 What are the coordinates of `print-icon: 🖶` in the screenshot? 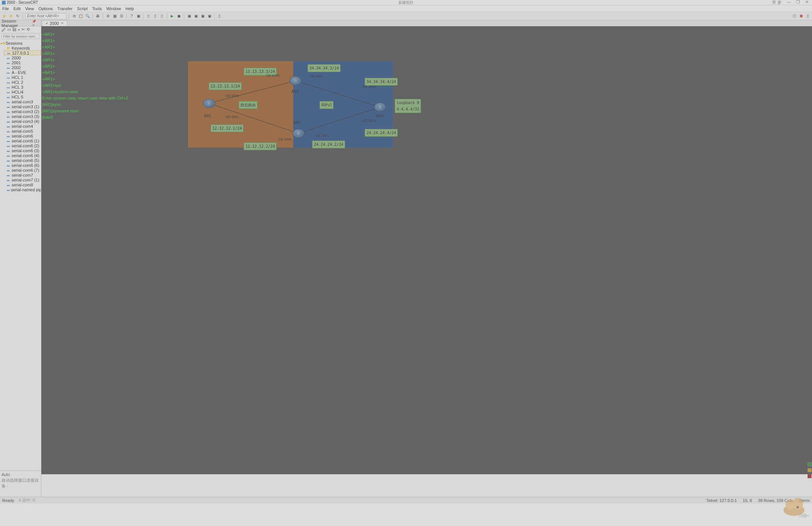 It's located at (98, 16).